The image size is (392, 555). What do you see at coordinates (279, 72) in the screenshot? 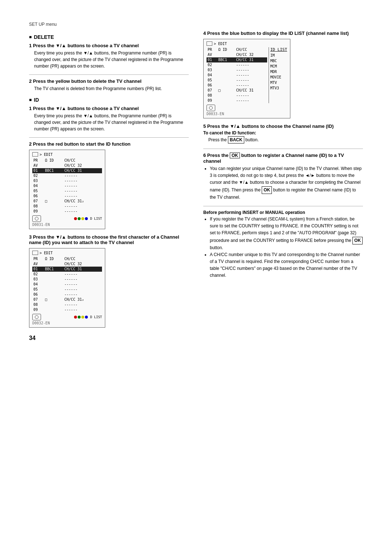
I see `id-list-items: IМ MBC MCM MDR MOVIE MTV MTV3` at bounding box center [279, 72].